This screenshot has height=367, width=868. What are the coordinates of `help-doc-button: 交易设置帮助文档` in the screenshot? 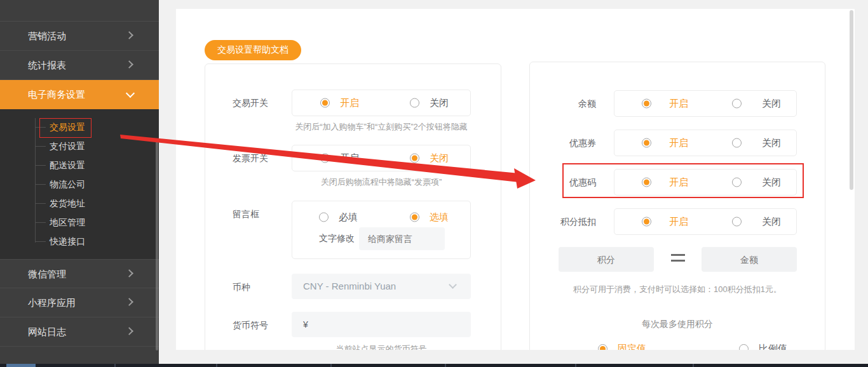 It's located at (253, 50).